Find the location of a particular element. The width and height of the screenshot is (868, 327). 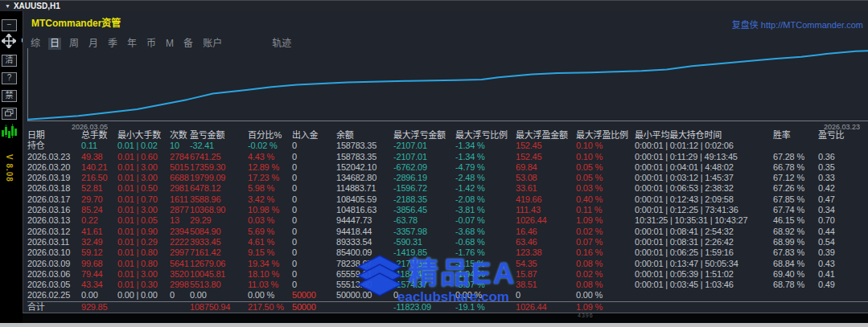

column-header: 日期 is located at coordinates (55, 135).